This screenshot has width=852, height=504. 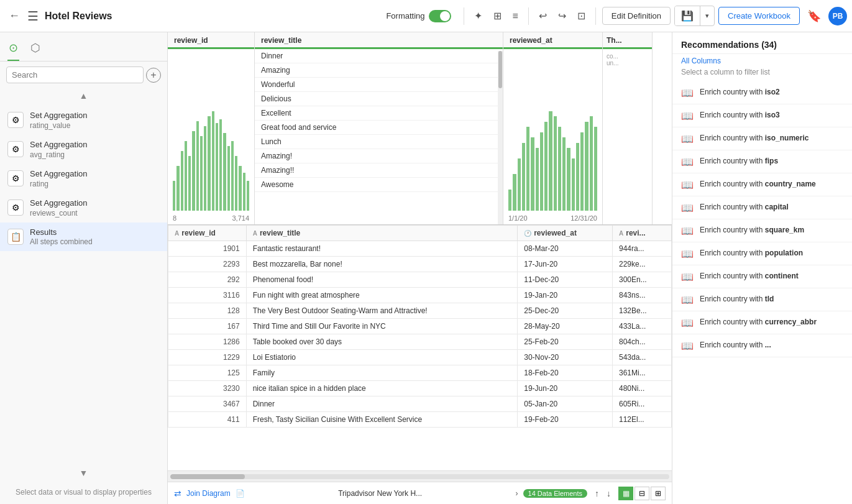 What do you see at coordinates (379, 185) in the screenshot?
I see `list-item: Awesome` at bounding box center [379, 185].